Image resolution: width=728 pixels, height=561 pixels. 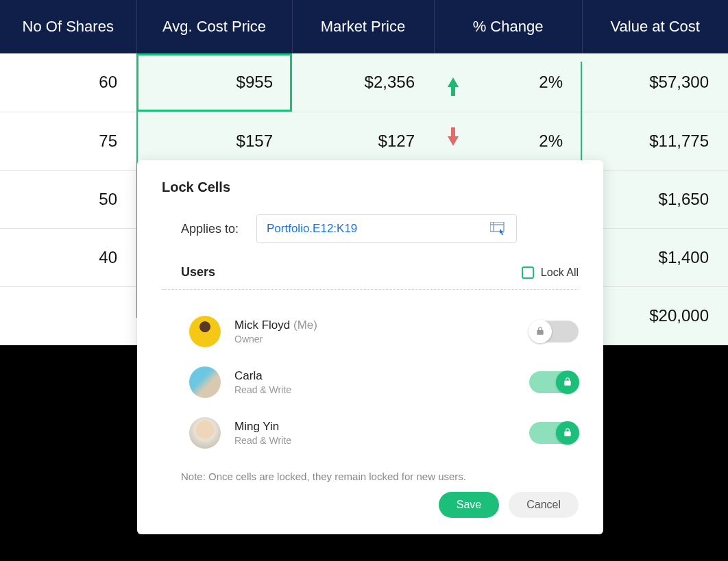 What do you see at coordinates (508, 27) in the screenshot?
I see `col-header-pct-change: % Change` at bounding box center [508, 27].